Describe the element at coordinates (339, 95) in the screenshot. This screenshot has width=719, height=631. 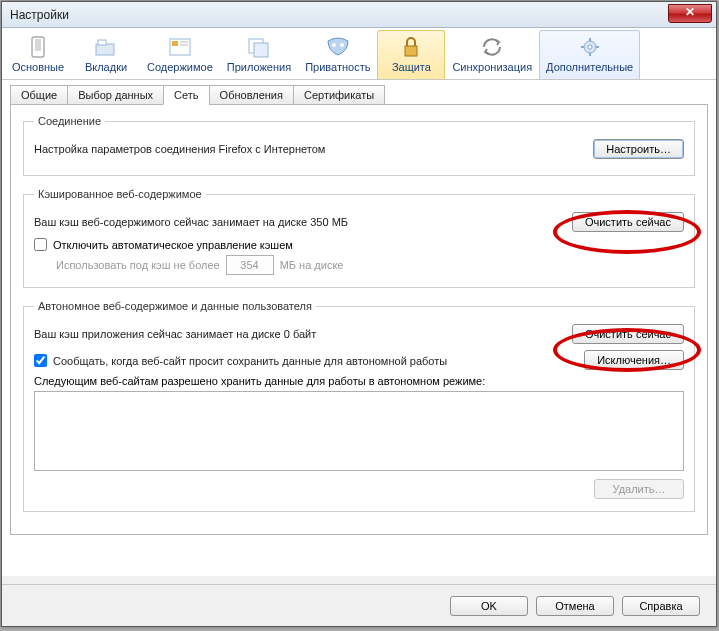
I see `subtab-certs: Сертификаты` at that location.